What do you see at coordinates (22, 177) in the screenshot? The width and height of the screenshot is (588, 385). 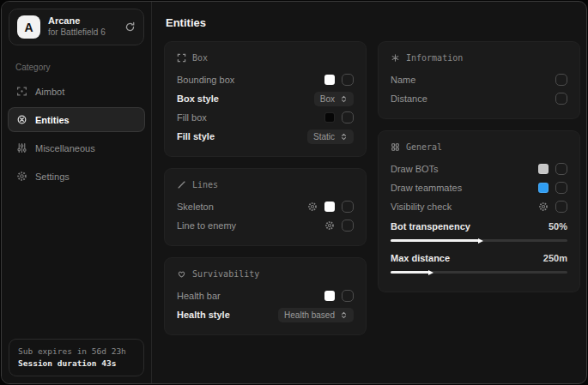 I see `gear-icon` at bounding box center [22, 177].